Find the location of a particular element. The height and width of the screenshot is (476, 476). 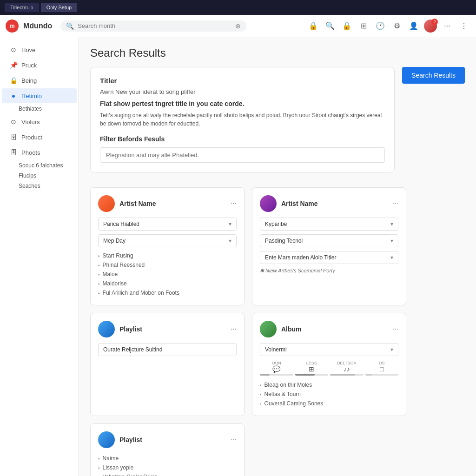

search-icon-2: 🔍 is located at coordinates (330, 26).